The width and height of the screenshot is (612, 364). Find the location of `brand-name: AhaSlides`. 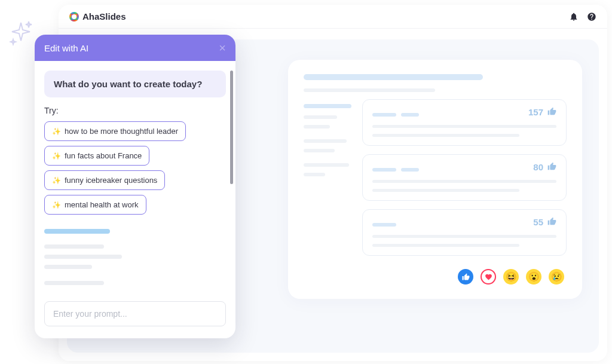

brand-name: AhaSlides is located at coordinates (104, 17).